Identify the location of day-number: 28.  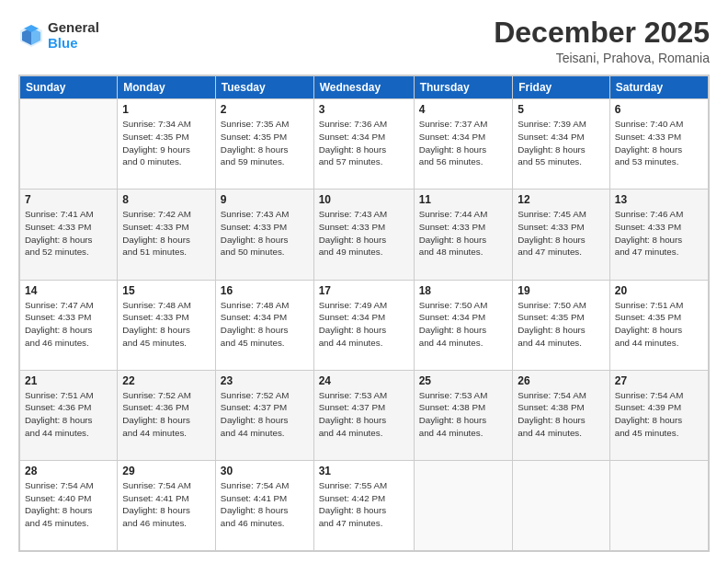
(68, 471).